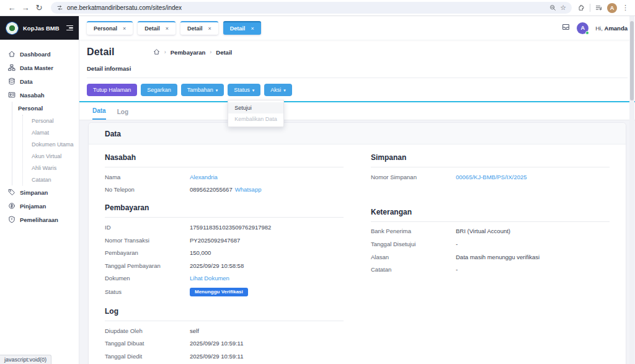 This screenshot has height=364, width=635. What do you see at coordinates (611, 29) in the screenshot?
I see `user-greeting: Hi, Amanda` at bounding box center [611, 29].